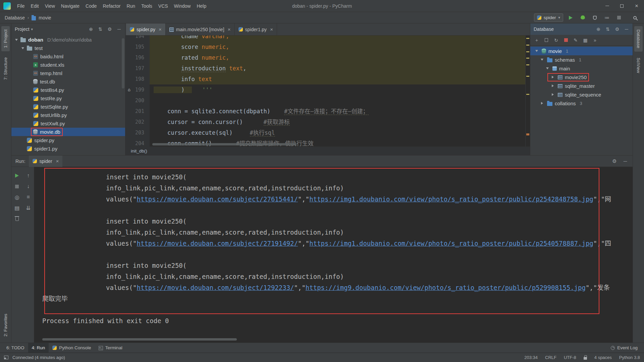 This screenshot has height=362, width=644. I want to click on project-item-movie-db: movie.db, so click(68, 132).